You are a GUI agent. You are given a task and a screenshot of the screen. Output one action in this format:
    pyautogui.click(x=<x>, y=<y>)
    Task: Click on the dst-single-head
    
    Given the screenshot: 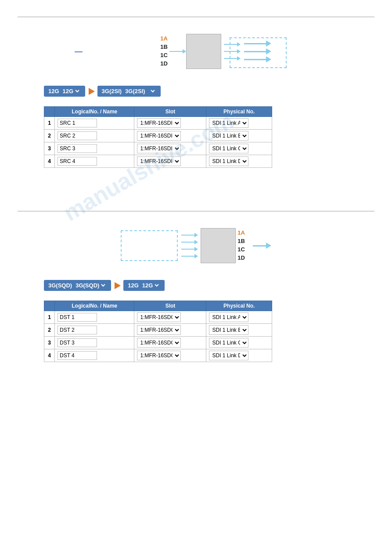 What is the action you would take?
    pyautogui.click(x=269, y=246)
    